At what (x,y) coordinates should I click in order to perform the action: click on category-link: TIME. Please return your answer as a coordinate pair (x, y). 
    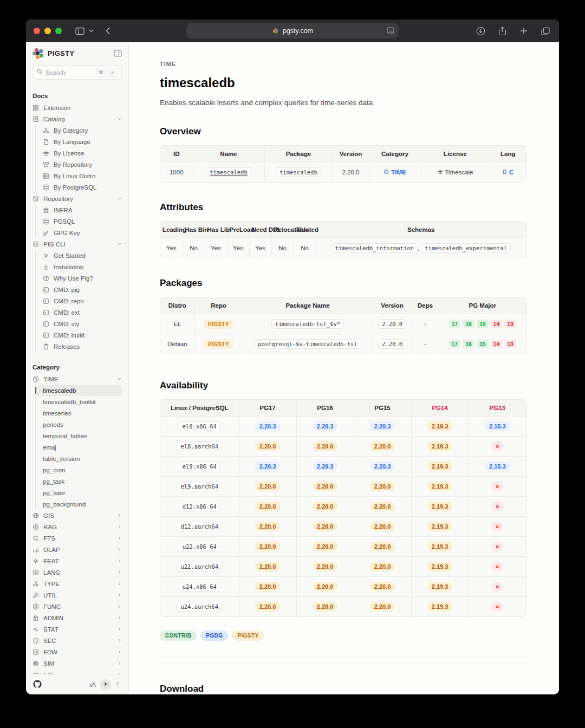
    Looking at the image, I should click on (394, 172).